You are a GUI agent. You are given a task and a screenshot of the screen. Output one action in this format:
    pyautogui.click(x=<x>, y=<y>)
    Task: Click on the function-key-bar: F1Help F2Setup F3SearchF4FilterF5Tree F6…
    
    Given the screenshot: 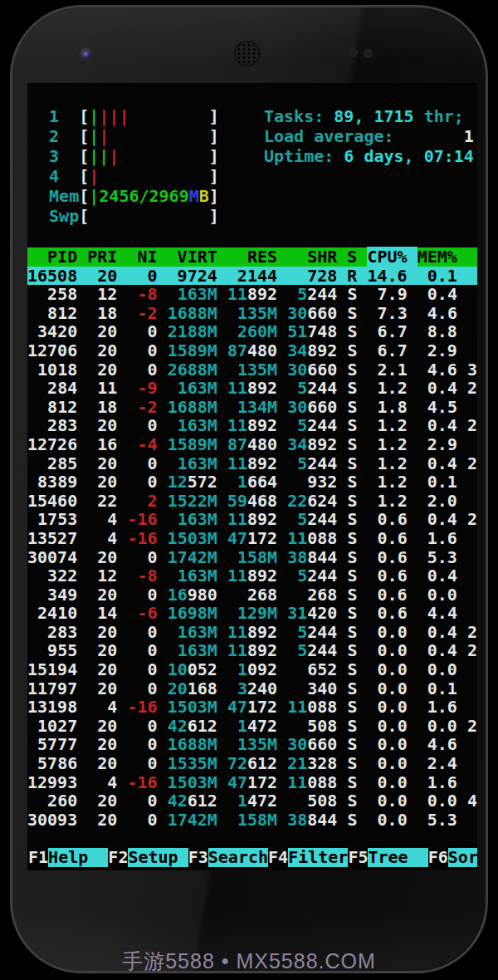 What is the action you would take?
    pyautogui.click(x=252, y=858)
    